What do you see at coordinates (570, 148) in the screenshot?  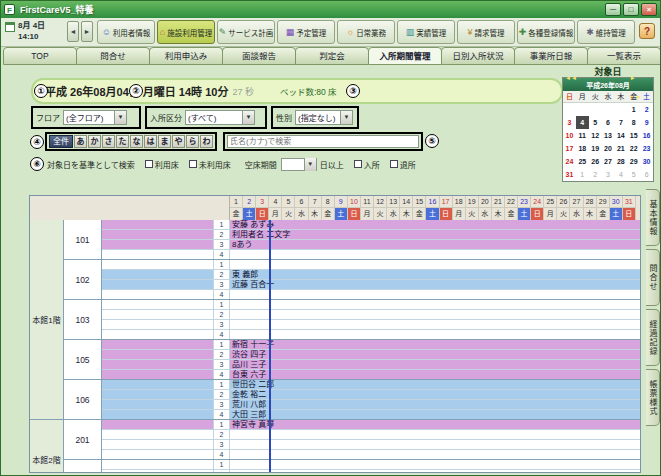 I see `calendar-day: 17` at bounding box center [570, 148].